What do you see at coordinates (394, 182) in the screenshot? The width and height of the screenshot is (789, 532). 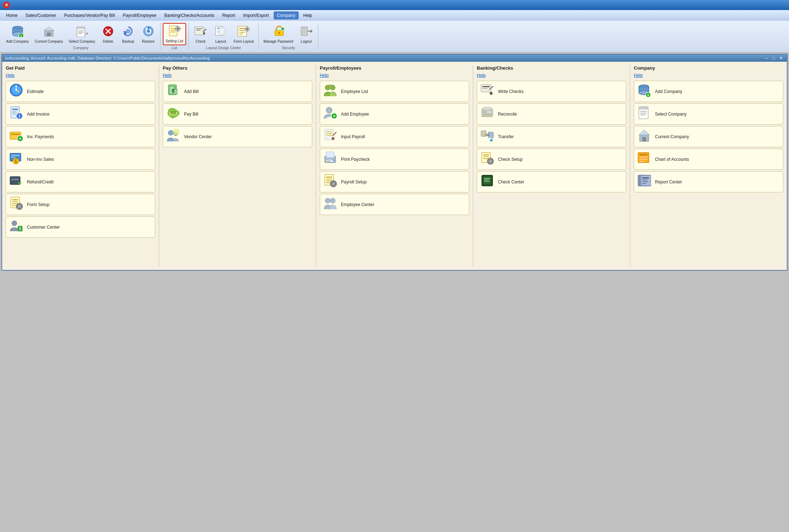 I see `action-btn-payroll-setup: Payroll Setup` at bounding box center [394, 182].